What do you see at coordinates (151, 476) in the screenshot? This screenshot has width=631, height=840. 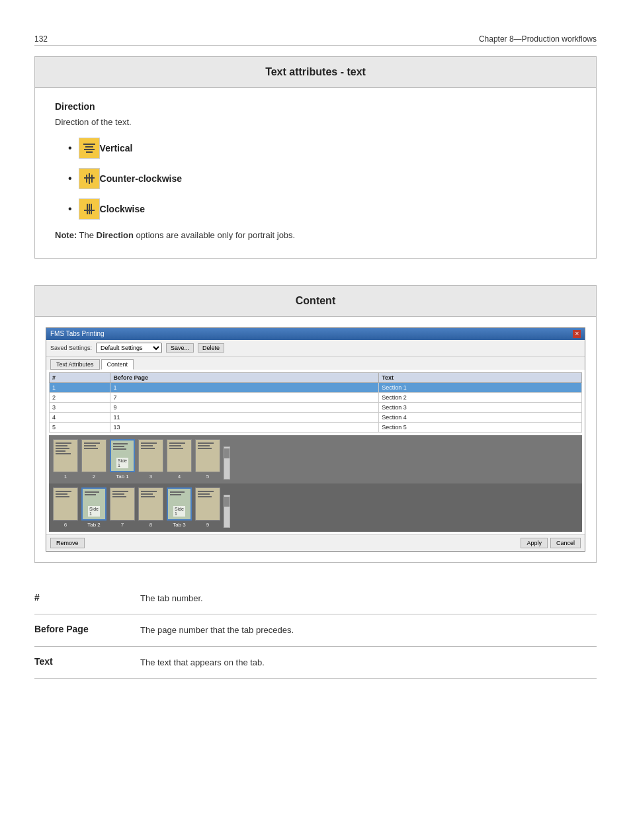 I see `thumb-num-3: 3` at bounding box center [151, 476].